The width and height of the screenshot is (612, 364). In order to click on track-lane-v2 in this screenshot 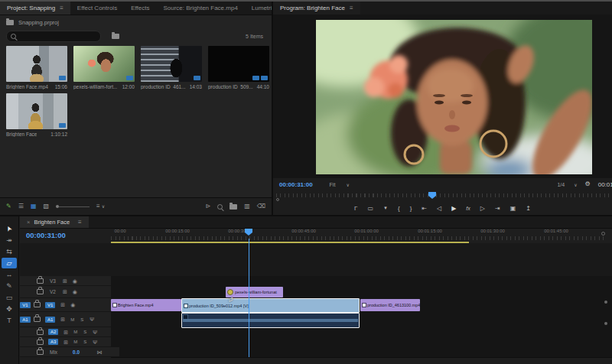, I will do `click(361, 292)`.